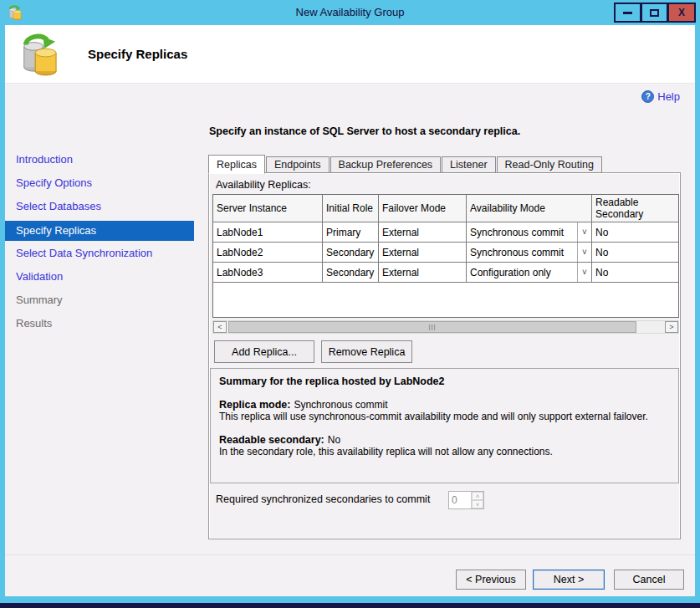 This screenshot has width=700, height=608. Describe the element at coordinates (529, 209) in the screenshot. I see `column-header-availability-mode: Availability Mode` at that location.